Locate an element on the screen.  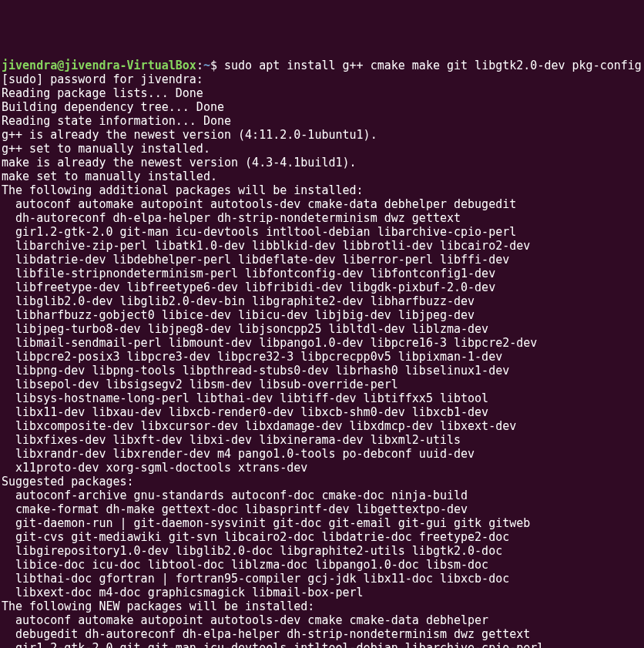
output-line: libmail-sendmail-perl libmount-dev libpa… is located at coordinates (270, 343).